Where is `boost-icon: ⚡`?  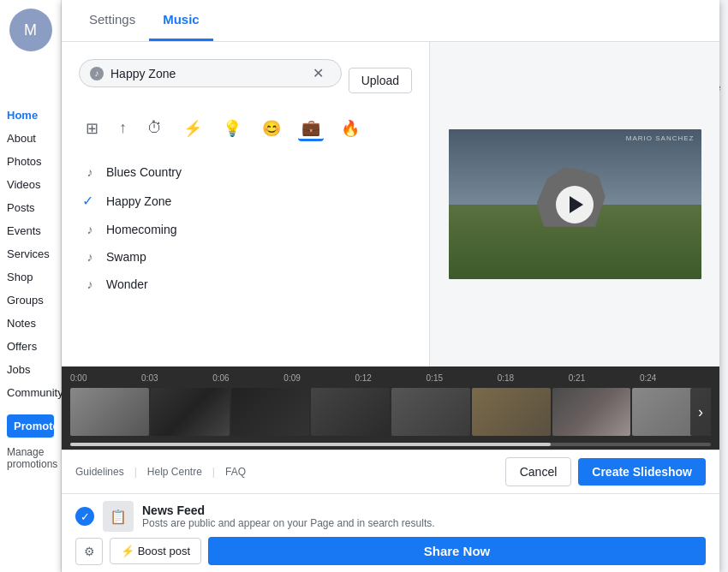
boost-icon: ⚡ is located at coordinates (128, 551).